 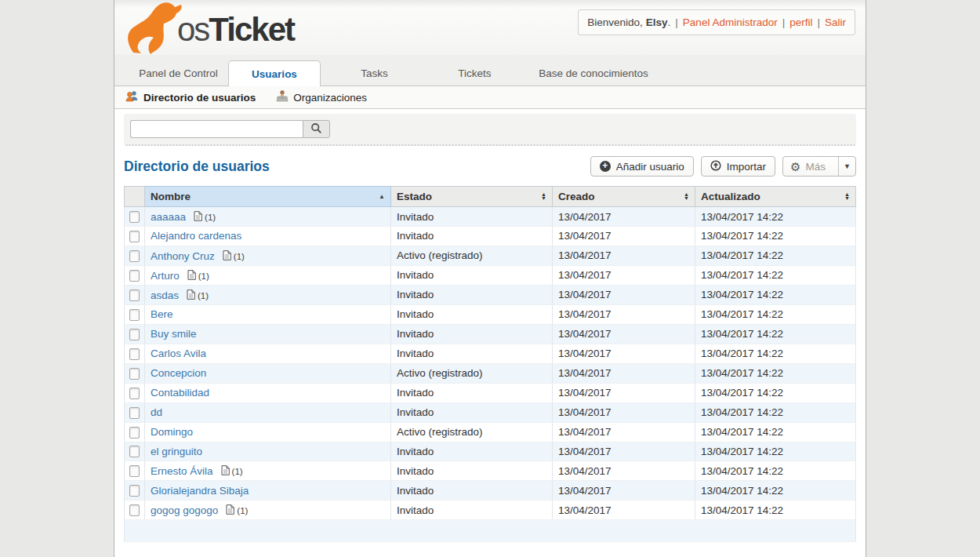 What do you see at coordinates (207, 27) in the screenshot?
I see `osticket-logo: osTicket` at bounding box center [207, 27].